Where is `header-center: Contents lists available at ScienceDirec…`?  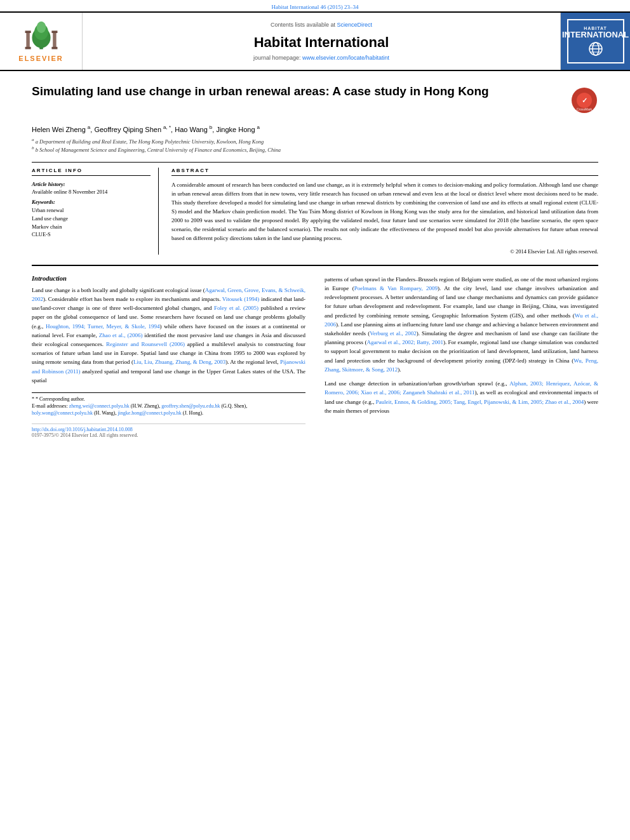
header-center: Contents lists available at ScienceDirec… is located at coordinates (321, 41).